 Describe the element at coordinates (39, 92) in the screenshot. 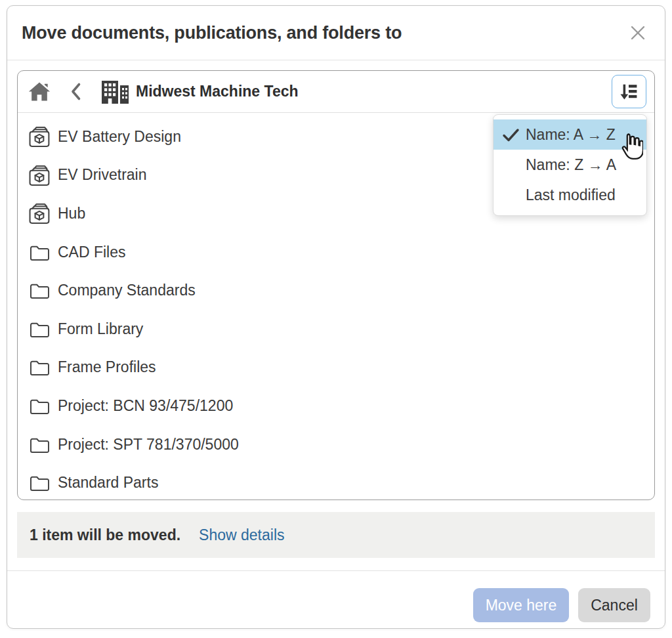

I see `home-icon` at that location.